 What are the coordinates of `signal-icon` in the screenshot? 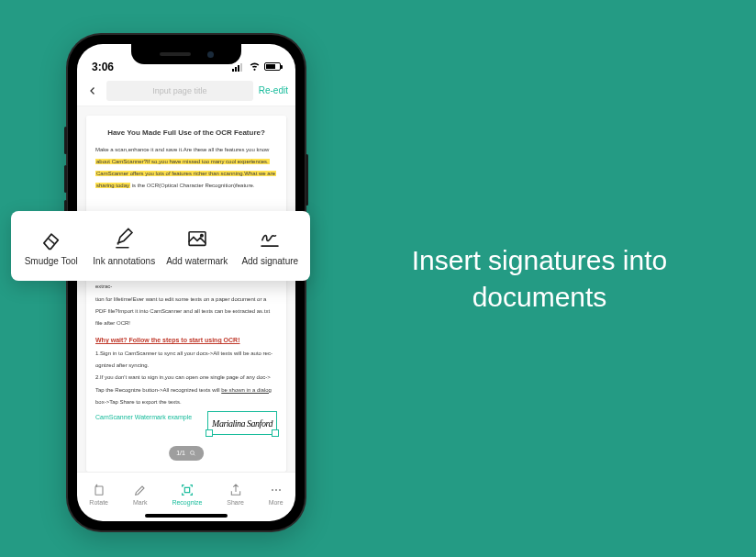 It's located at (239, 67).